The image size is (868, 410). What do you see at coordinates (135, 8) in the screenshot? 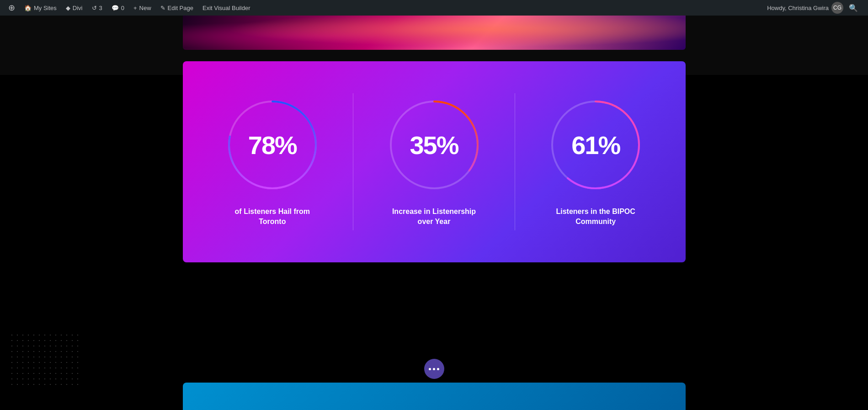
I see `plus-icon: +` at bounding box center [135, 8].